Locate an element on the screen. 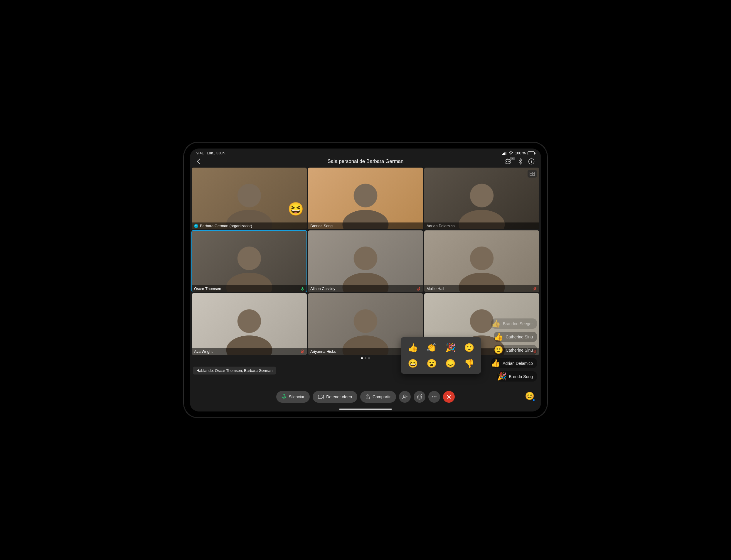  reaction-sender-name: Brandon Seeger is located at coordinates (519, 324).